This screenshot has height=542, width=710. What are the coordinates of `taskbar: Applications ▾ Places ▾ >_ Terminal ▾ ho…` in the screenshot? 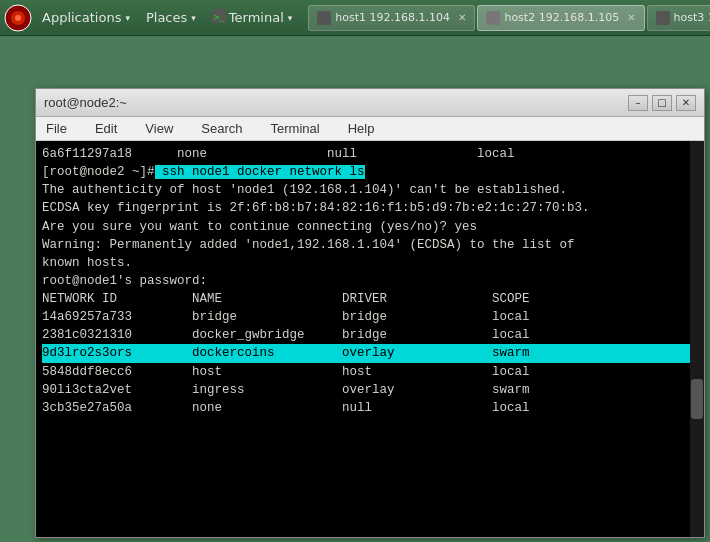 It's located at (355, 18).